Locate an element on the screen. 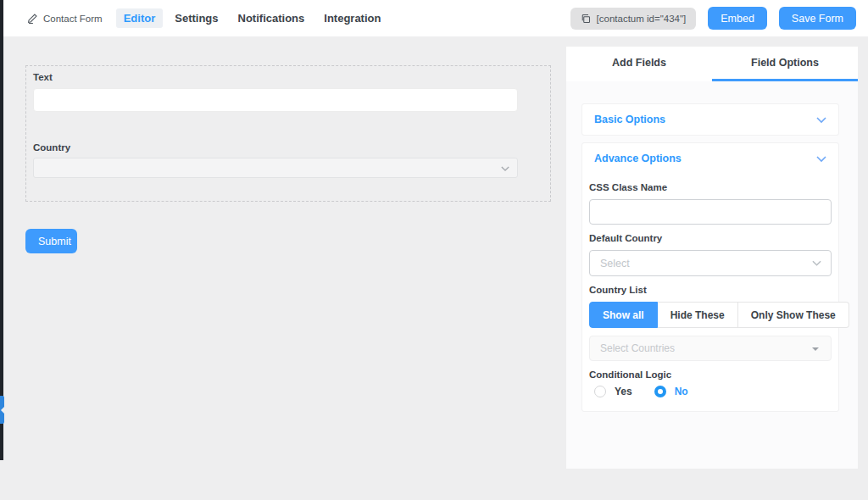  caret-down-icon is located at coordinates (815, 351).